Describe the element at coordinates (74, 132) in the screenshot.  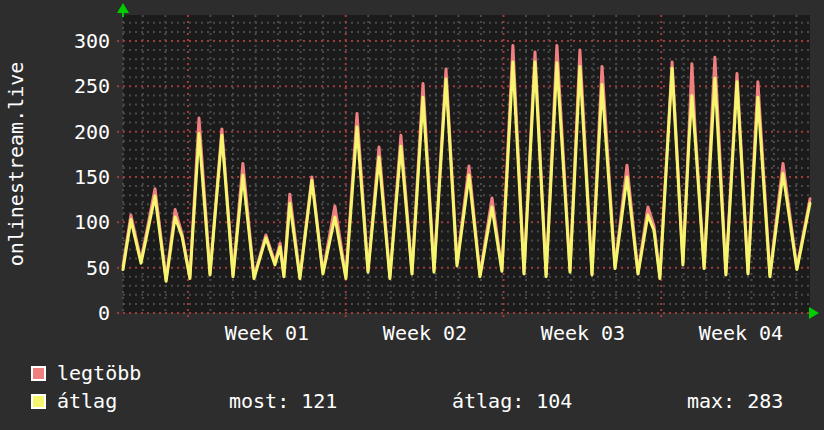
I see `y-axis-label: 200` at that location.